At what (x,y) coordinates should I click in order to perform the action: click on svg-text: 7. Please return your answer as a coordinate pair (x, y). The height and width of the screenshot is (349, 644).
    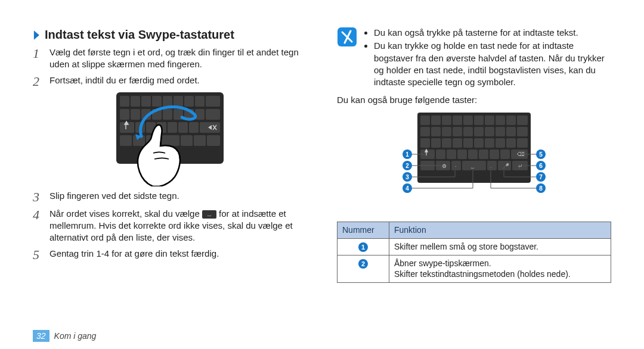
    Looking at the image, I should click on (541, 177).